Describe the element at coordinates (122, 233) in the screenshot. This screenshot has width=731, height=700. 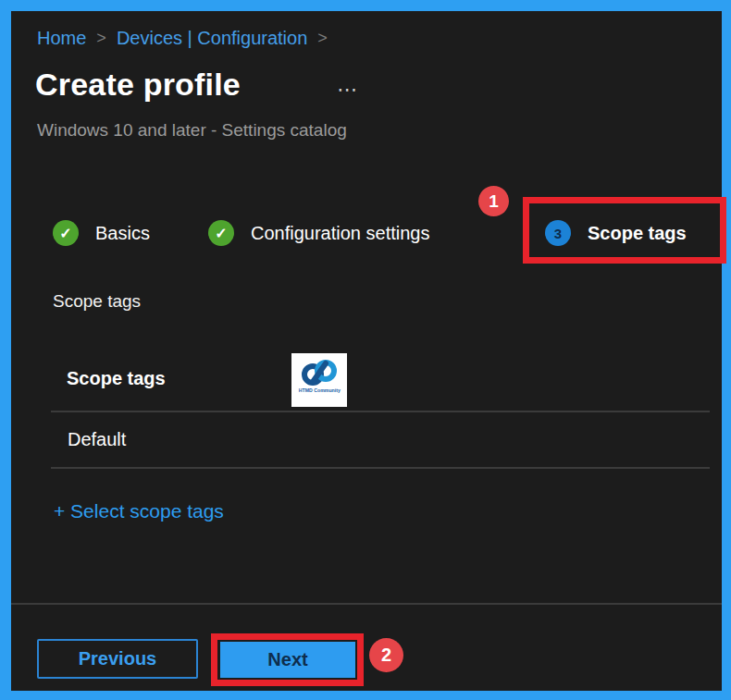
I see `wizard-step-label: Basics` at that location.